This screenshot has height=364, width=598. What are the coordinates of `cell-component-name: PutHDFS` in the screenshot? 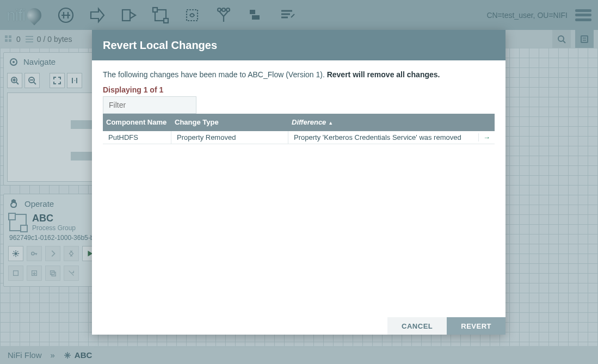 It's located at (137, 137).